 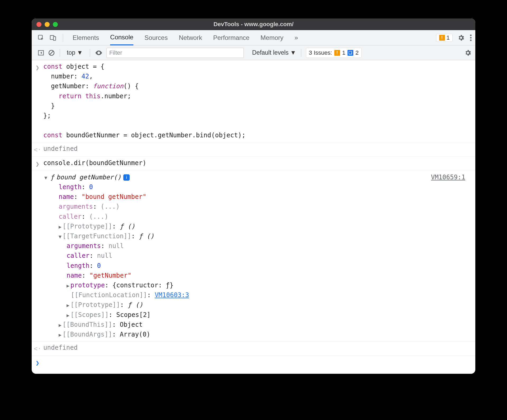 What do you see at coordinates (259, 256) in the screenshot?
I see `tf-prop-caller: caller: null` at bounding box center [259, 256].